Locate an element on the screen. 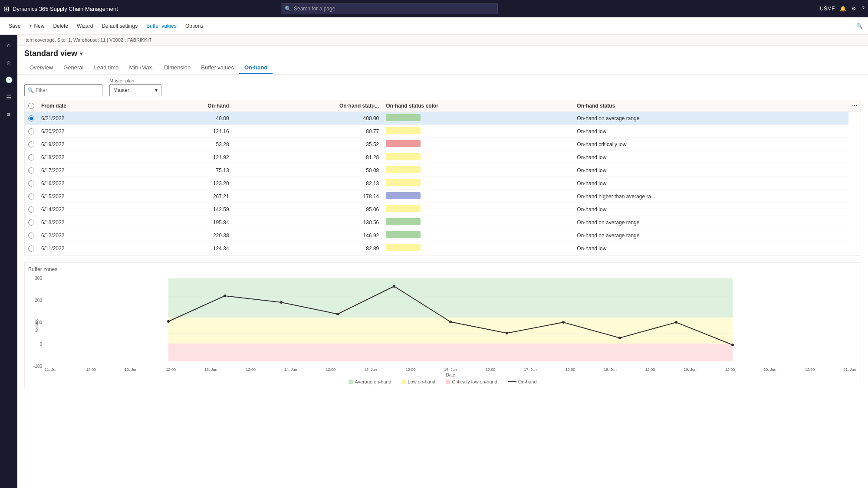 The height and width of the screenshot is (488, 868). row-date: 6/11/2022 is located at coordinates (89, 249).